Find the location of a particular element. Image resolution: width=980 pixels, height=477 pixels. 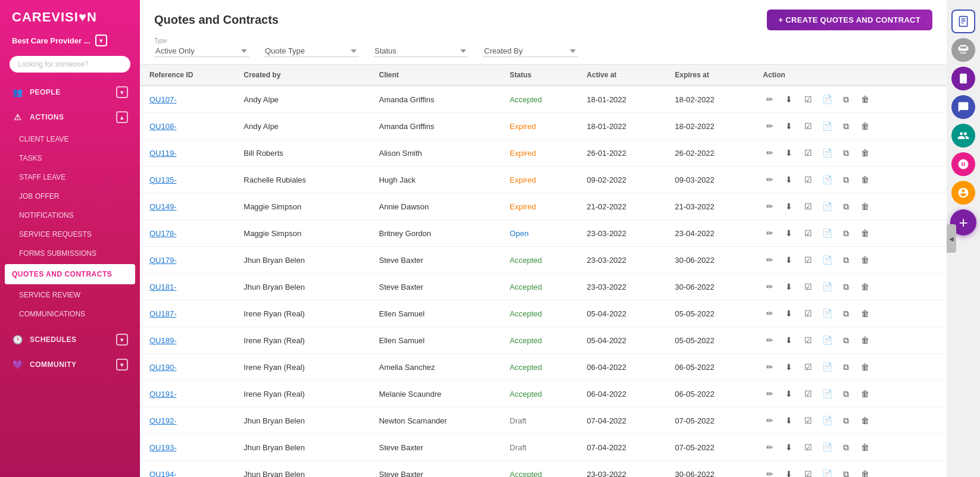

sidebar-item-actions: ⚠ ACTIONS ▴ is located at coordinates (70, 117).